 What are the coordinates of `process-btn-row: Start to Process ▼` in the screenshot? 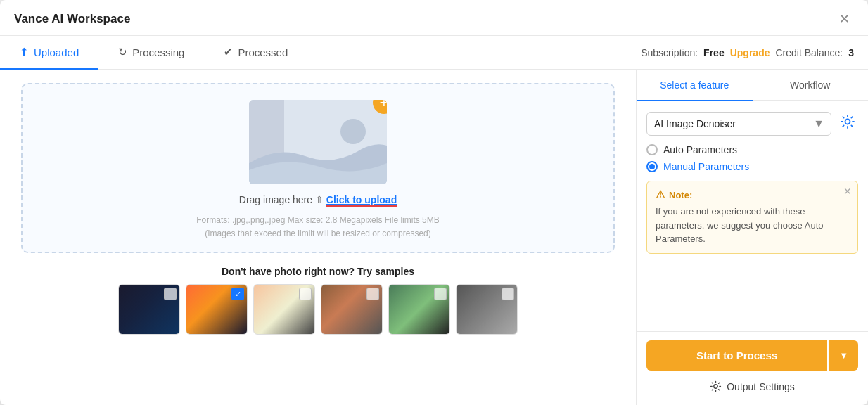 It's located at (753, 356).